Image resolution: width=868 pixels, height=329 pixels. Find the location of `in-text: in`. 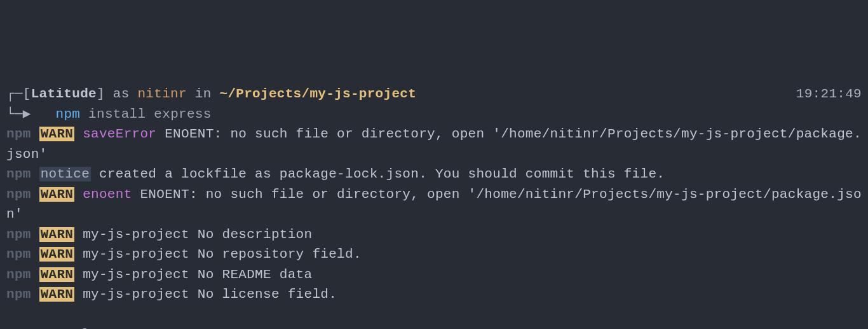

in-text: in is located at coordinates (203, 94).